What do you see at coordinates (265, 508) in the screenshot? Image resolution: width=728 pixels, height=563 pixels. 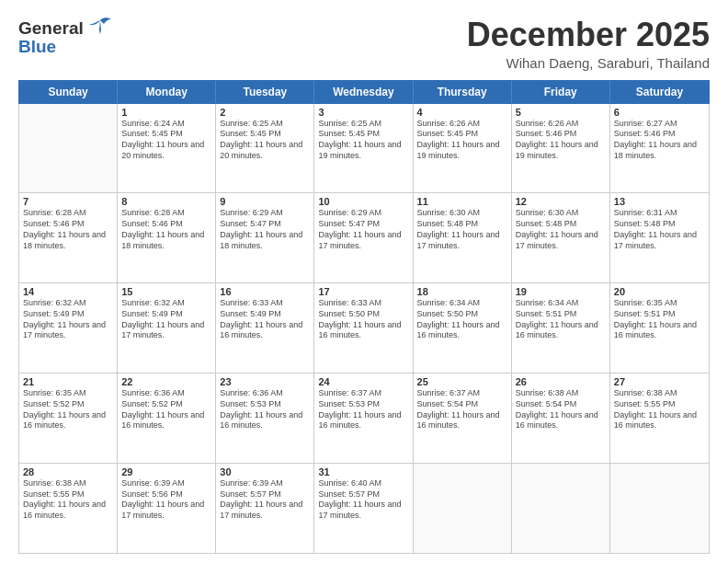 I see `cal-cell-30: 30Sunrise: 6:39 AM Sunset: 5:57 PM Dayli…` at bounding box center [265, 508].